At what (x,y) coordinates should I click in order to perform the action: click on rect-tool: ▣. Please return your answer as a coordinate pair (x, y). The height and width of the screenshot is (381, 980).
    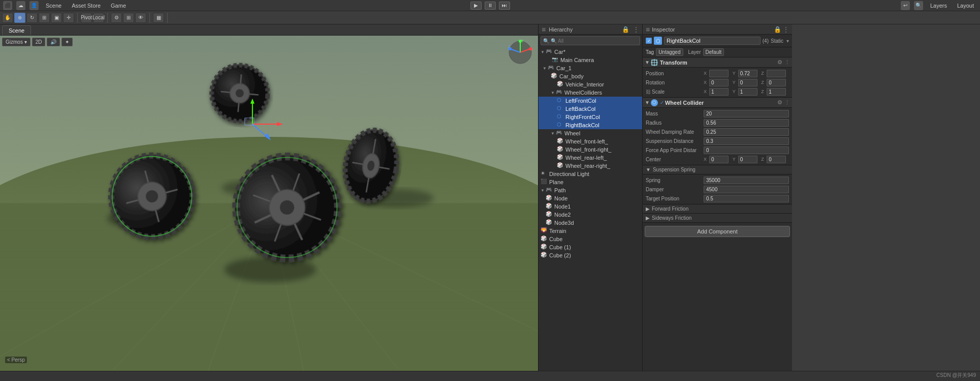
    Looking at the image, I should click on (56, 18).